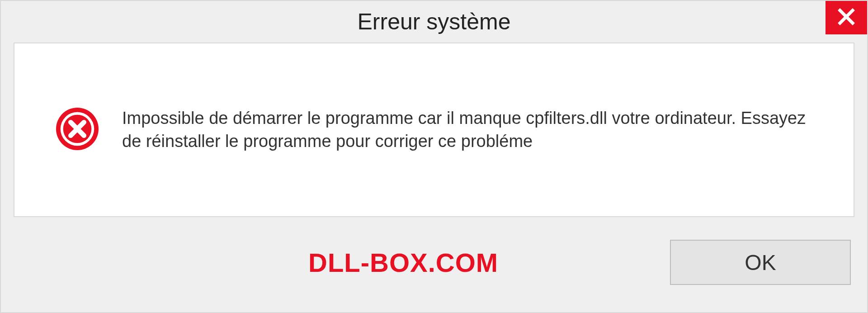  I want to click on brand-label: DLL-BOX.COM, so click(403, 262).